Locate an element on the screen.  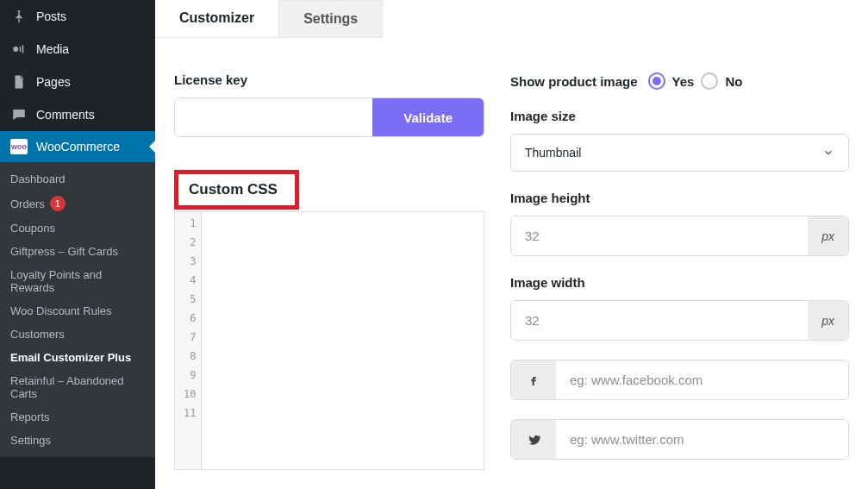
menu-label: Pages is located at coordinates (53, 82).